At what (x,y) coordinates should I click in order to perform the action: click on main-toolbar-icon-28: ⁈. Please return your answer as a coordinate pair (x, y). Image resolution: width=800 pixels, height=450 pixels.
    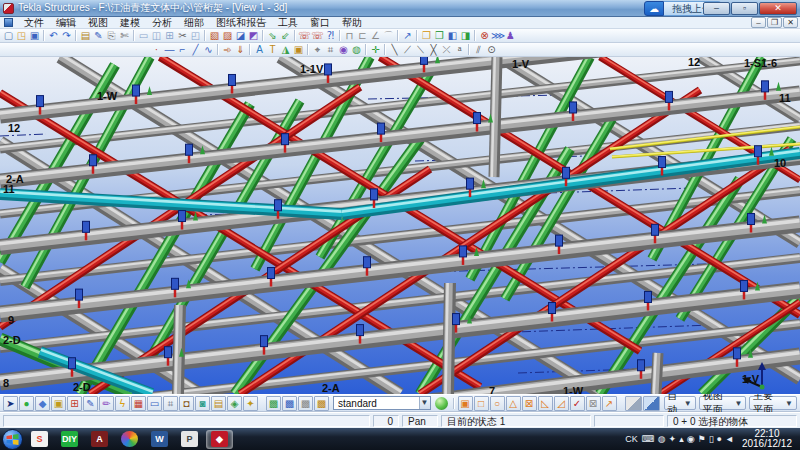
    Looking at the image, I should click on (330, 36).